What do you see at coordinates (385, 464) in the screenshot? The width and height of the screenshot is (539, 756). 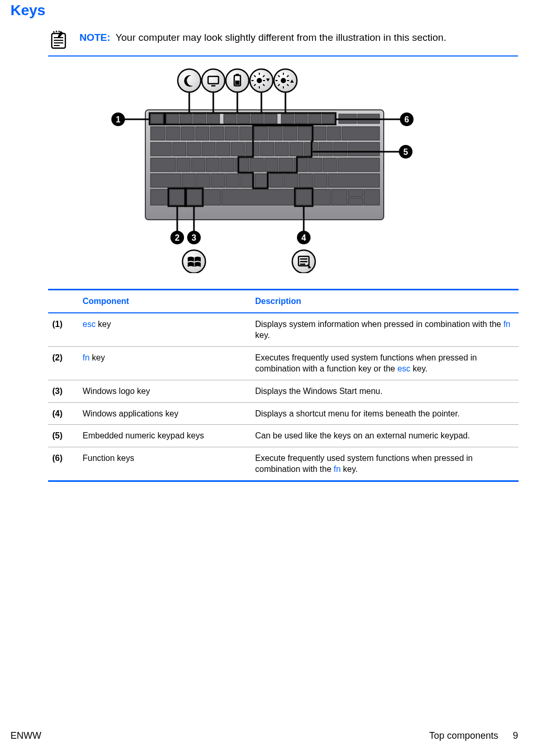 I see `row-description: Execute frequently used system functions…` at bounding box center [385, 464].